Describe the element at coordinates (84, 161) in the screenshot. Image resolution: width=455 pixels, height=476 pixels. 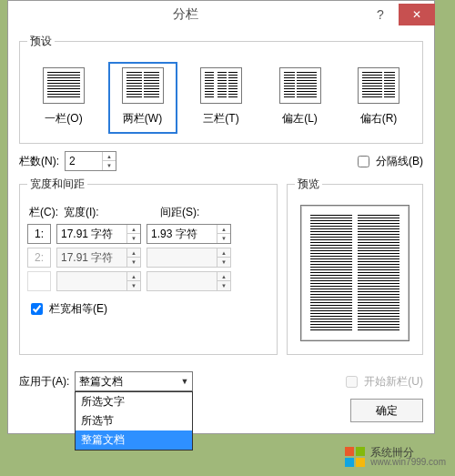
I see `col-count-input` at that location.